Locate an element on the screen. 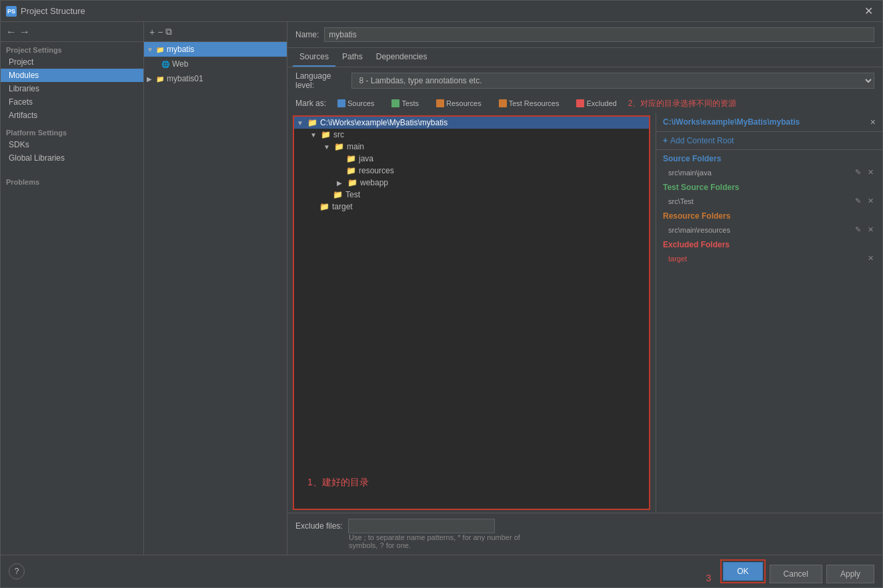  name-row: Name: is located at coordinates (585, 35).